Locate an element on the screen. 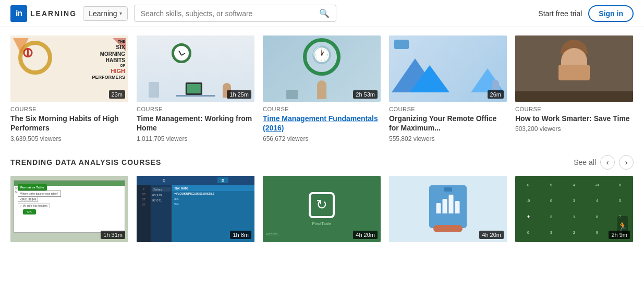 This screenshot has height=298, width=644. da-duration-badge-2: 4h 20m is located at coordinates (365, 235).